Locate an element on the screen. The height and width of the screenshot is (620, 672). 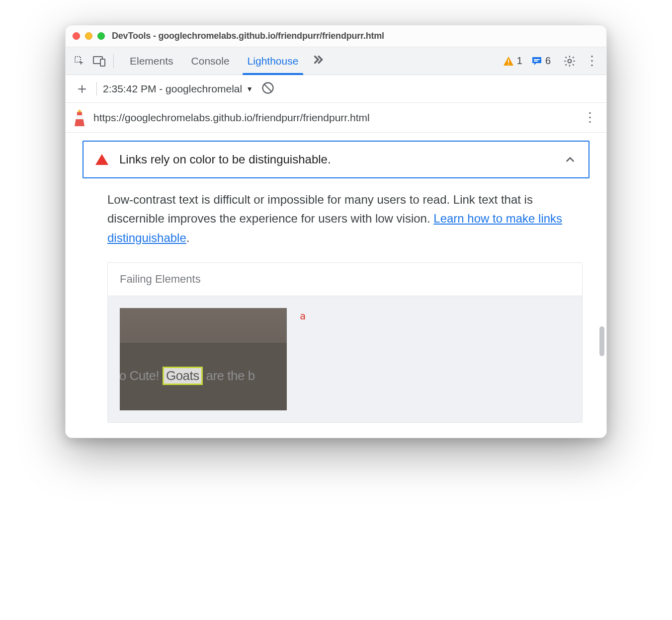
tab-elements: Elements is located at coordinates (152, 61).